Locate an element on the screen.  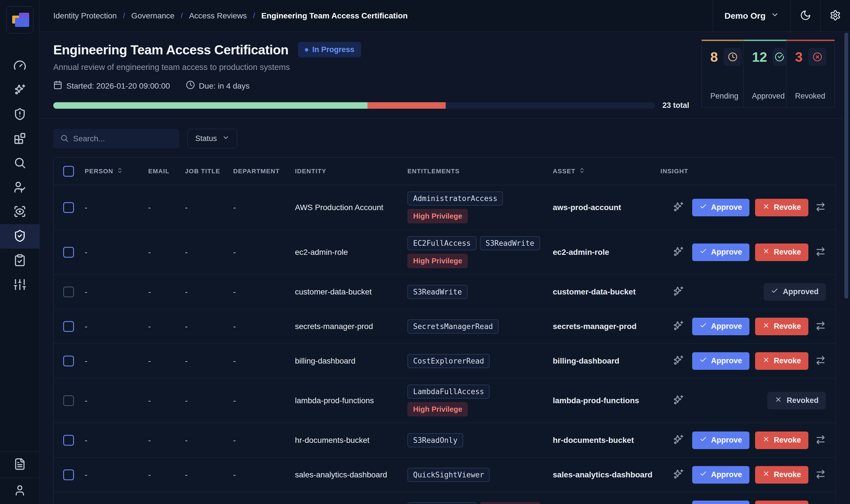
actions-cell: Approved is located at coordinates (774, 292).